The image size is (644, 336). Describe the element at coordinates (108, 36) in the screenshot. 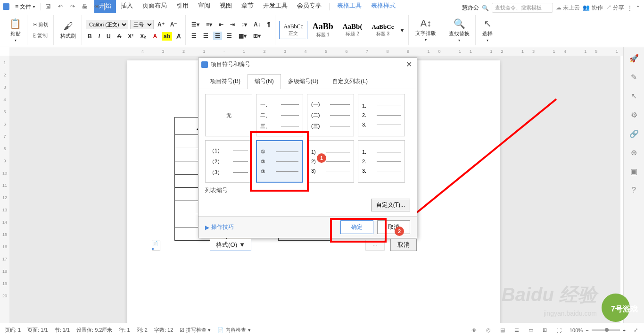

I see `underline-button: U` at that location.